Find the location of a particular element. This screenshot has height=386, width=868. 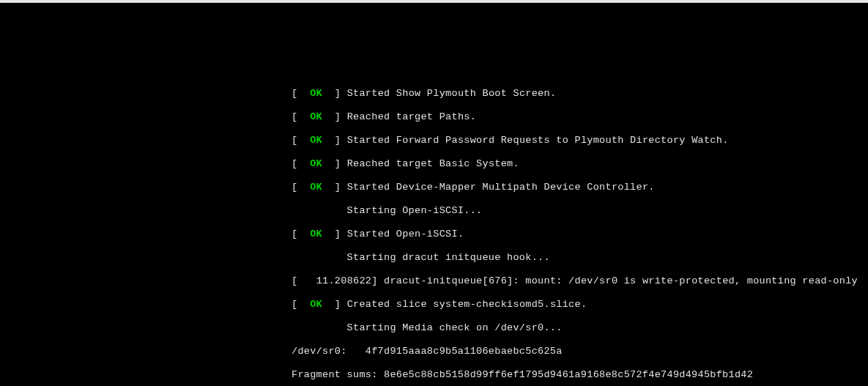

boot-message: Starting Media check on /dev/sr0... is located at coordinates (427, 328).